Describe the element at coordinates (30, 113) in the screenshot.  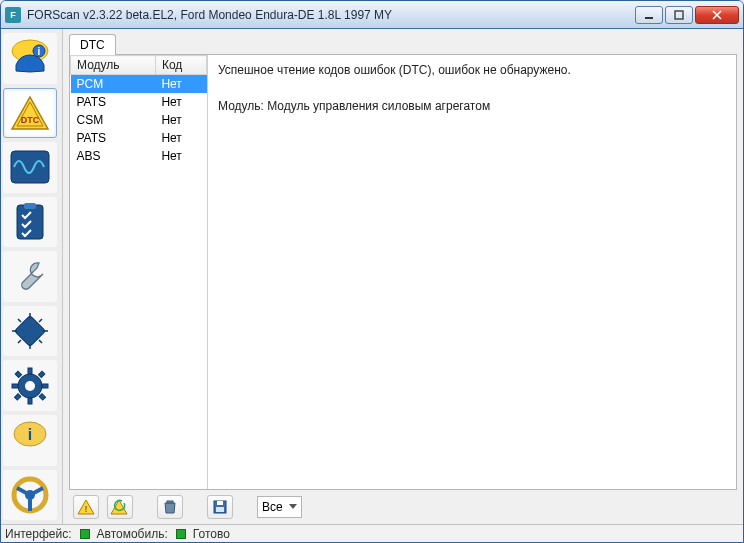
I see `dtc-warning-icon: DTC` at that location.